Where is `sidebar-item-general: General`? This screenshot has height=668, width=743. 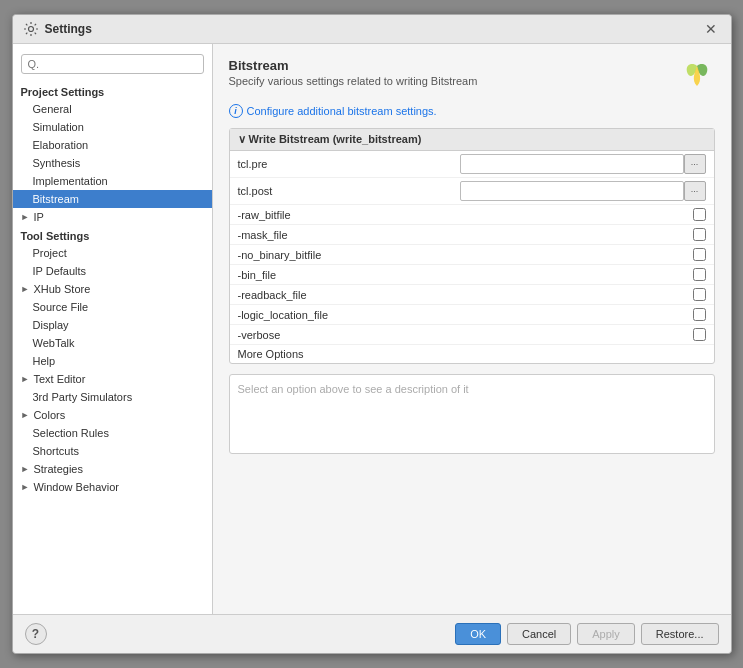 sidebar-item-general: General is located at coordinates (112, 109).